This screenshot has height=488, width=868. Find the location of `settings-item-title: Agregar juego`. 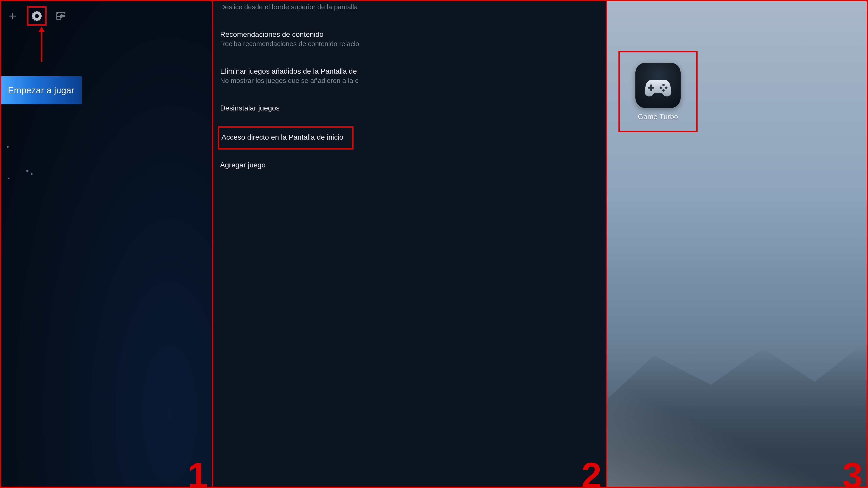

settings-item-title: Agregar juego is located at coordinates (412, 165).